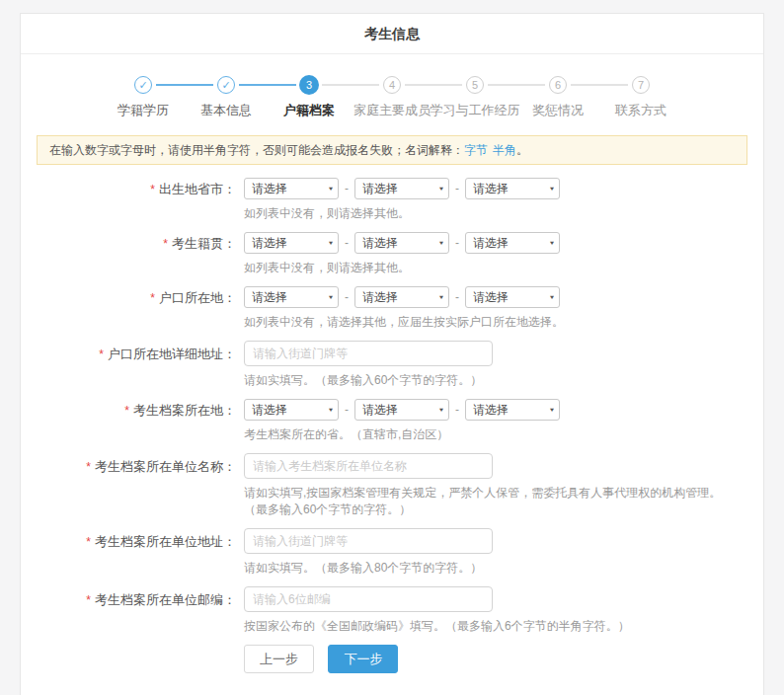 This screenshot has height=695, width=784. I want to click on step-2-circle-wrap: ✓, so click(226, 85).